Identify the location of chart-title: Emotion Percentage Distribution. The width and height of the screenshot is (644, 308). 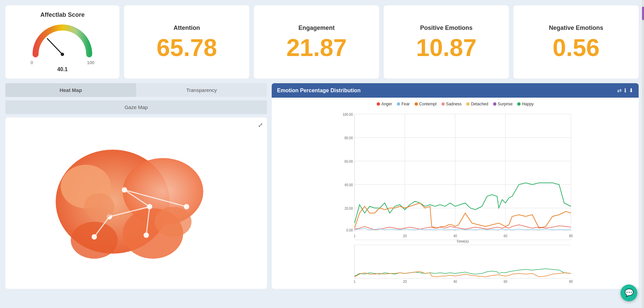
(319, 91).